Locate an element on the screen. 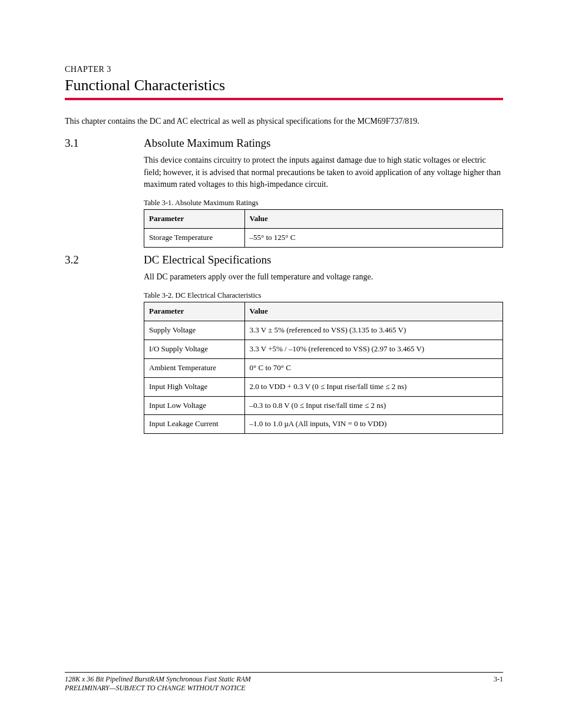  table-caption: Table 3-2. DC Electrical Characteristics is located at coordinates (323, 295).